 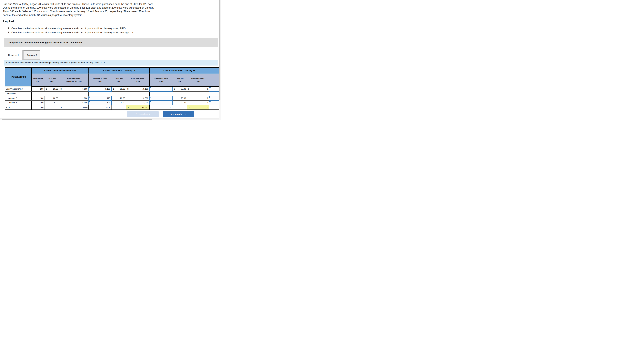 I want to click on perpetual-fifo-table: Perpetual FIFO Cost of Goods Available f…, so click(x=112, y=88).